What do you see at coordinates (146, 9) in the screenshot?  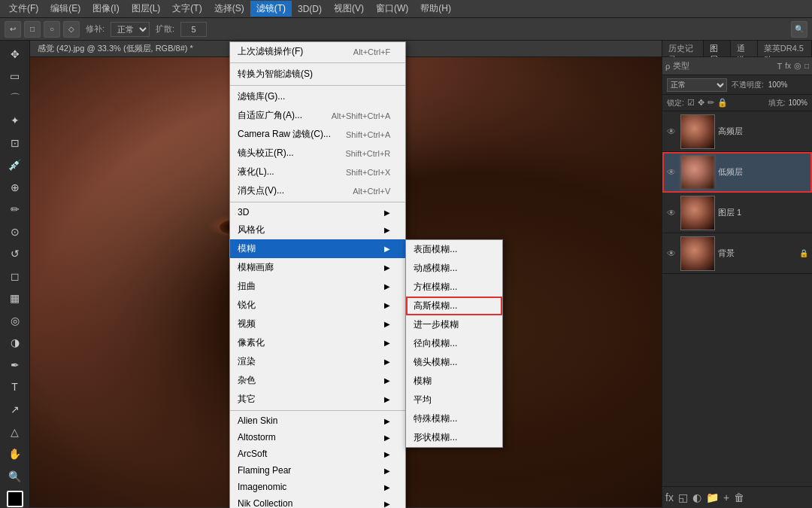 I see `menu-layer: 图层(L)` at bounding box center [146, 9].